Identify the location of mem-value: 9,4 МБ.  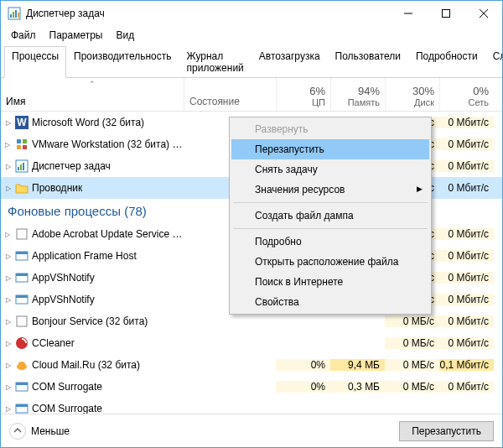
(357, 365).